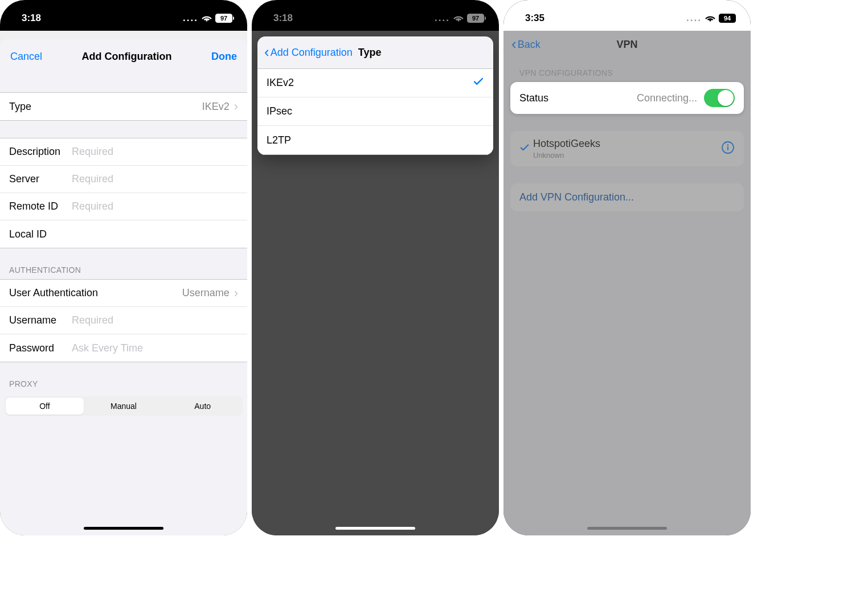 This screenshot has width=868, height=614. Describe the element at coordinates (40, 206) in the screenshot. I see `remote-id-label: Remote ID` at that location.